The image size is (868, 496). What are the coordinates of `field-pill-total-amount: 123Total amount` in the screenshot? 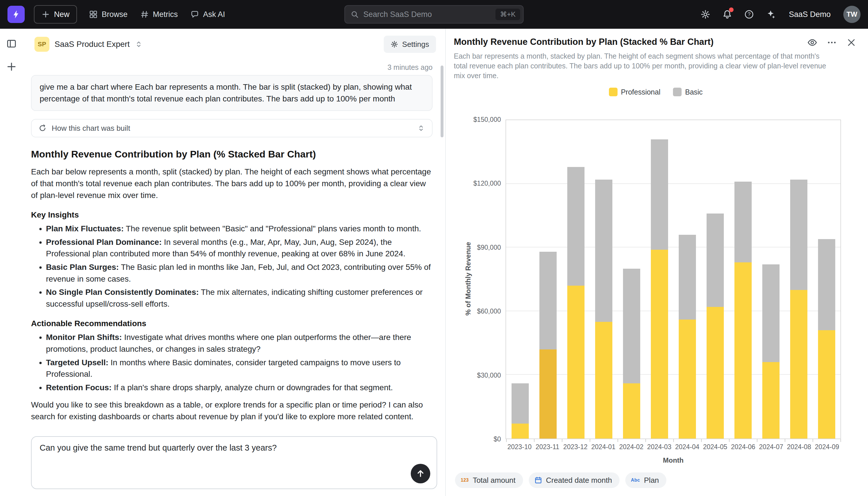 It's located at (489, 480).